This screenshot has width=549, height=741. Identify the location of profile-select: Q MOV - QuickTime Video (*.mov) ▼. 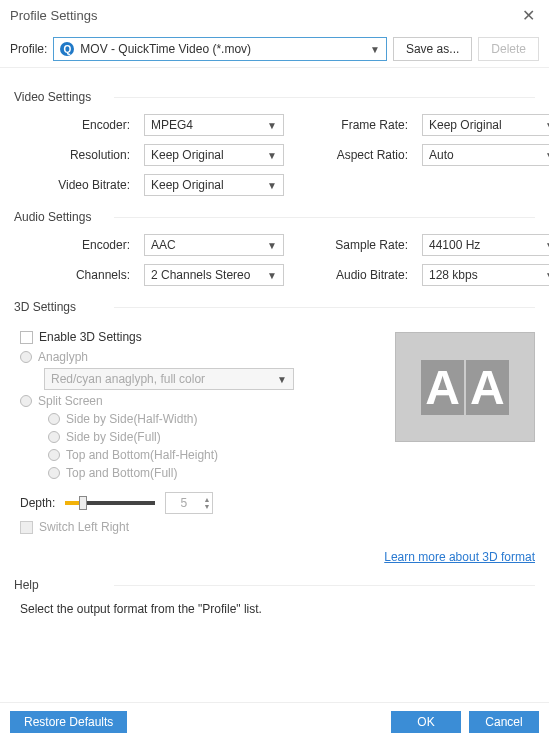
(220, 49).